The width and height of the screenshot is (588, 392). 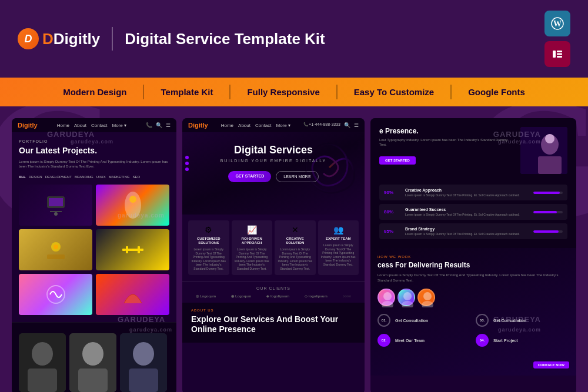 I want to click on elementor-icon, so click(x=557, y=54).